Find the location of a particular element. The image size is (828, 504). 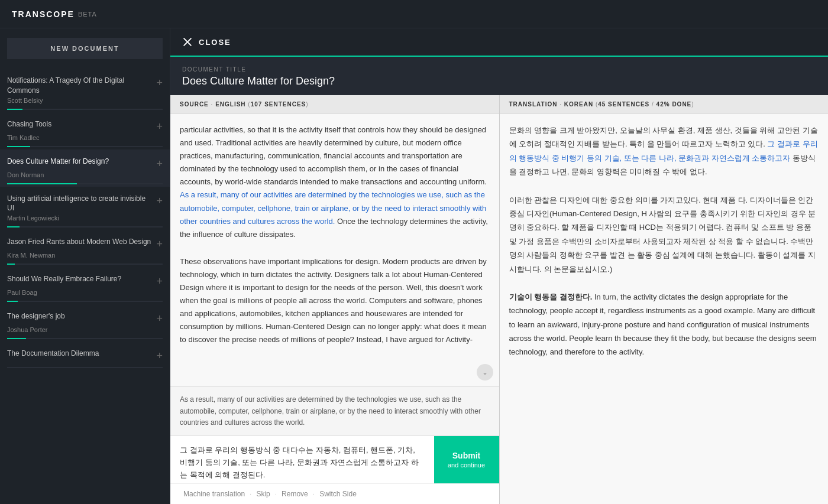

translation-panel-header: TRANSLATION · KOREAN (45 sentences / 42%… is located at coordinates (664, 105).